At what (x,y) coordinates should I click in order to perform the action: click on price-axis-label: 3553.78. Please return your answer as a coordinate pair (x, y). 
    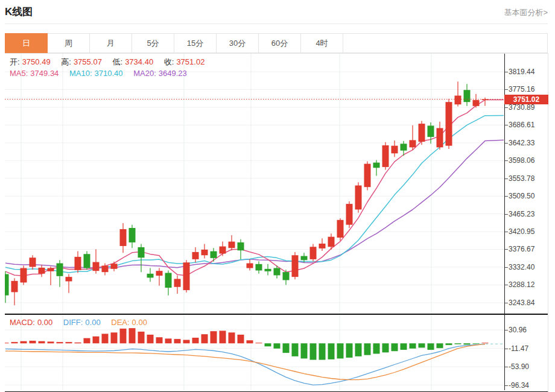
    Looking at the image, I should click on (530, 179).